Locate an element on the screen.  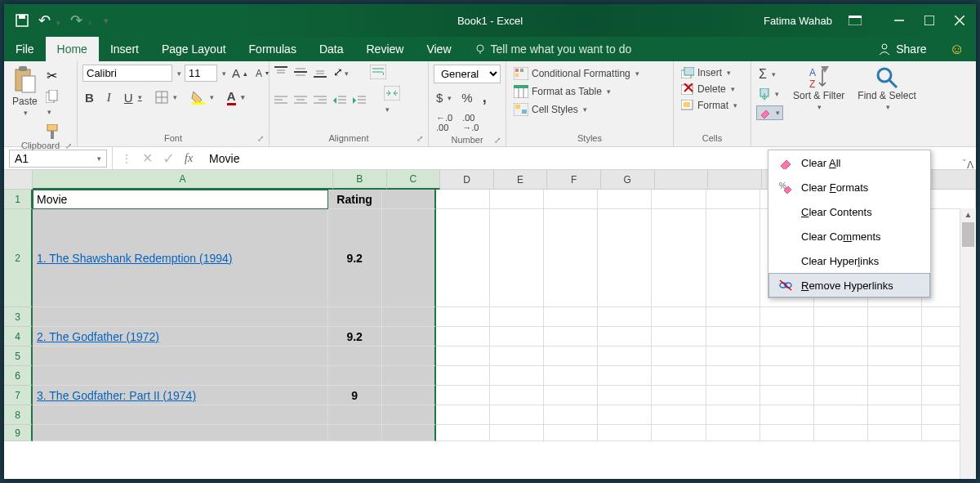
undo-icon: ↶ ▾ is located at coordinates (49, 20).